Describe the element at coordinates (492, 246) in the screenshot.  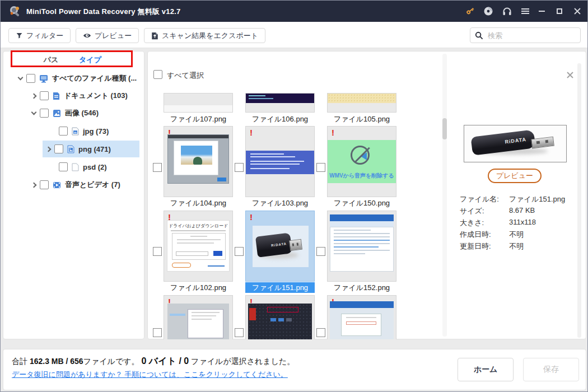
I see `detail-row: 更新日時: 不明` at that location.